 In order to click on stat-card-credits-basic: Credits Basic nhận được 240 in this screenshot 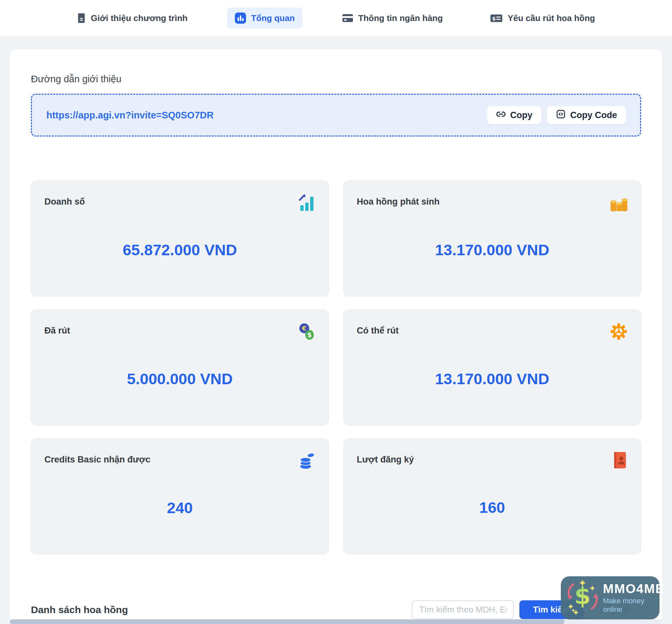, I will do `click(180, 496)`.